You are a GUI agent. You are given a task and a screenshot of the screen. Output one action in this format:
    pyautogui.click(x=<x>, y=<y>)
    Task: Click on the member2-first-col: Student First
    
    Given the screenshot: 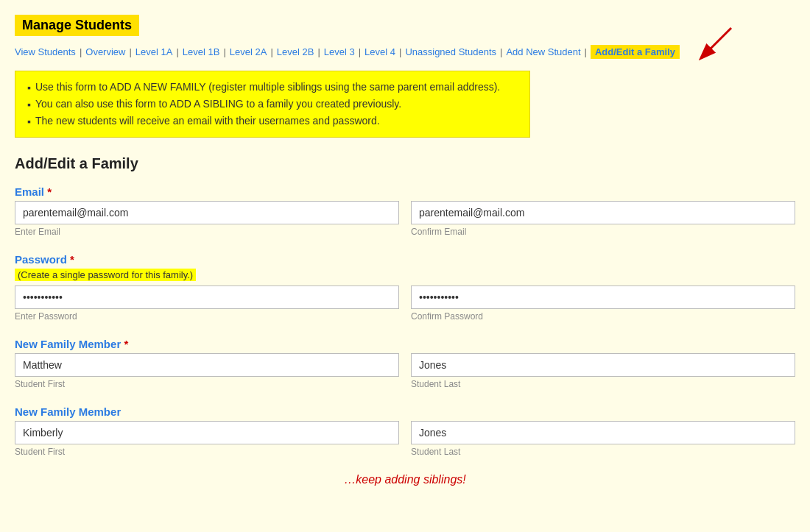 What is the action you would take?
    pyautogui.click(x=207, y=439)
    